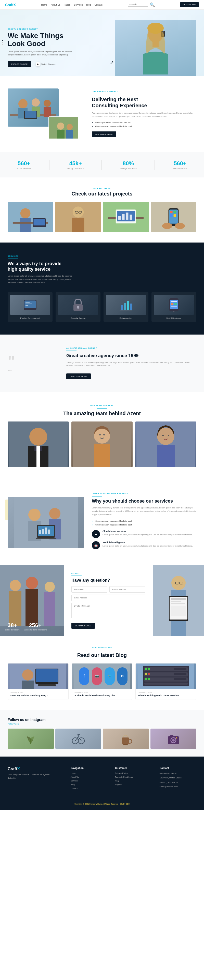 The width and height of the screenshot is (204, 980). What do you see at coordinates (104, 134) in the screenshot?
I see `discover-more-button: DISCOVER MORE` at bounding box center [104, 134].